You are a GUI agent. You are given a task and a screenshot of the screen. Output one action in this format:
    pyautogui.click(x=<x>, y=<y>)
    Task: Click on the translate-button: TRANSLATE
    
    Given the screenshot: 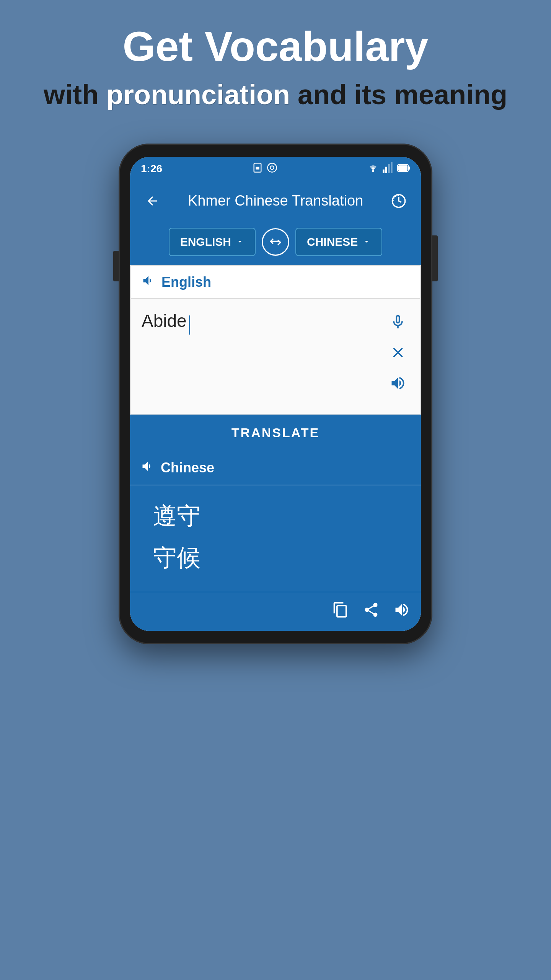 What is the action you would take?
    pyautogui.click(x=276, y=433)
    